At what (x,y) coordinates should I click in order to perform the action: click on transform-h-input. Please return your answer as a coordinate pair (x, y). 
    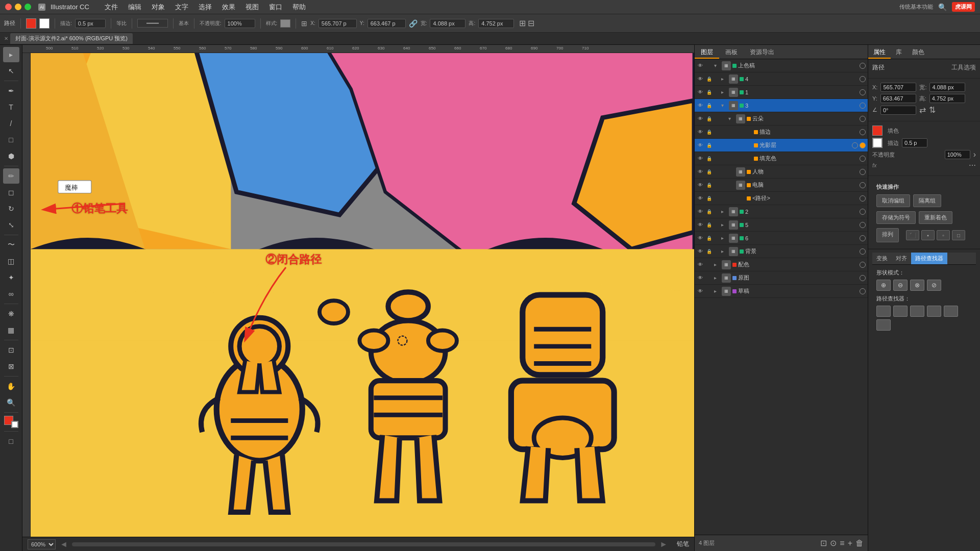
    Looking at the image, I should click on (947, 98).